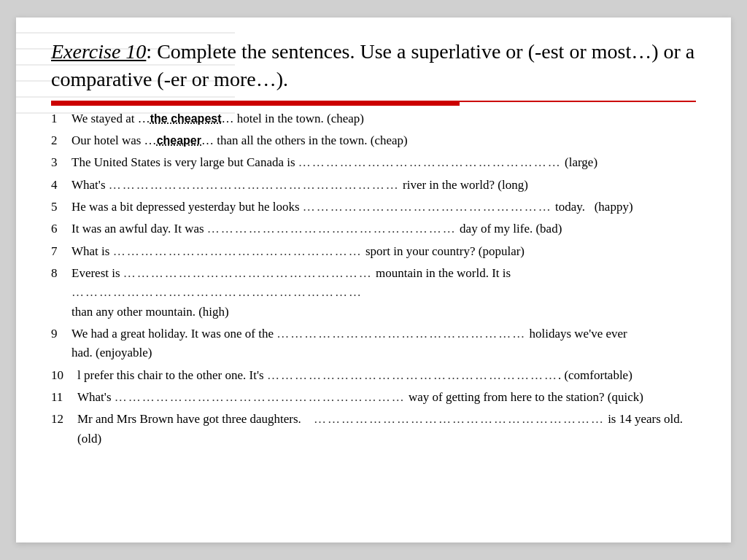 The height and width of the screenshot is (560, 747). Describe the element at coordinates (374, 163) in the screenshot. I see `sentence-item: 3 The United States is very large but Ca…` at that location.